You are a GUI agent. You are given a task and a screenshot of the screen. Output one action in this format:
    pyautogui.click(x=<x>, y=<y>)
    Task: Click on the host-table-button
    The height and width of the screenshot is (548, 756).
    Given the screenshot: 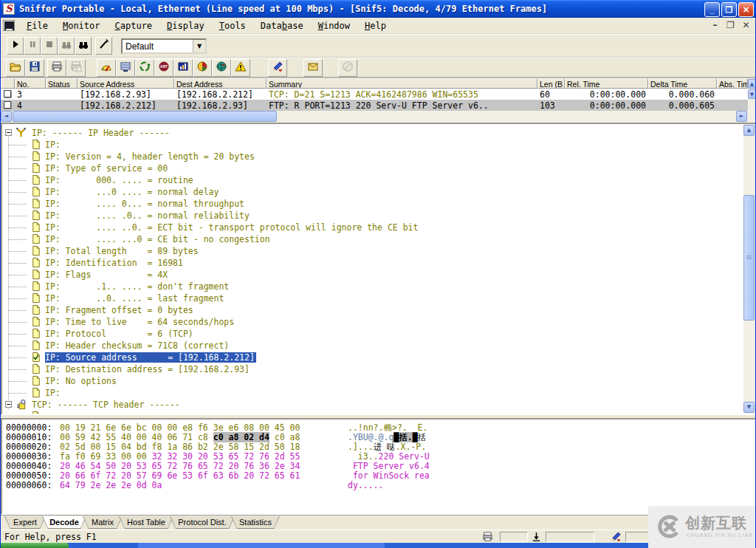 What is the action you would take?
    pyautogui.click(x=126, y=68)
    